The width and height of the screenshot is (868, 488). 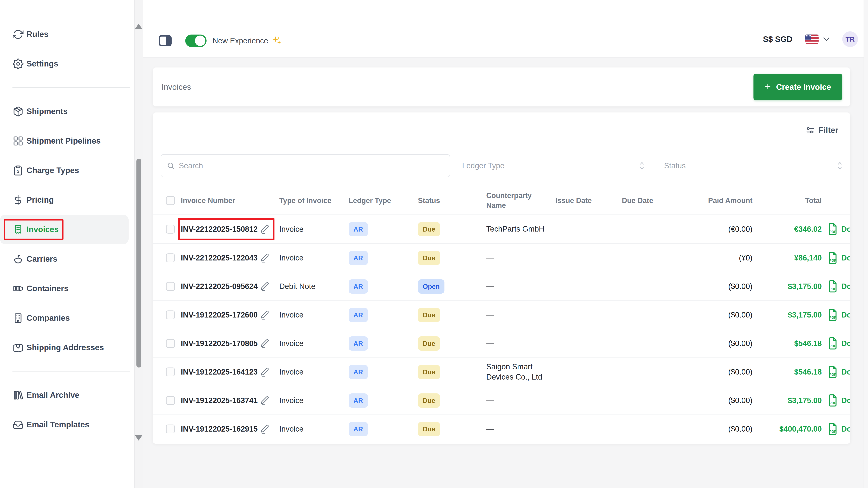 What do you see at coordinates (170, 201) in the screenshot?
I see `select-all-checkbox` at bounding box center [170, 201].